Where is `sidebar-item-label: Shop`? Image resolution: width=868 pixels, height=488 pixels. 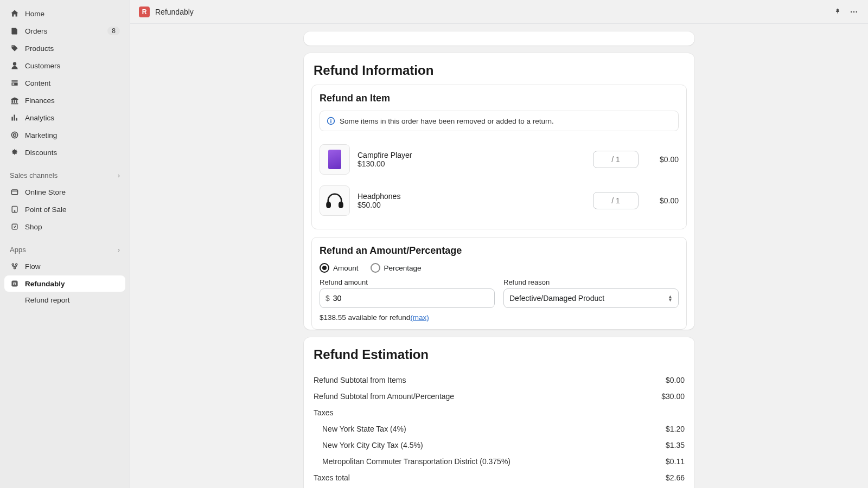
sidebar-item-label: Shop is located at coordinates (73, 227).